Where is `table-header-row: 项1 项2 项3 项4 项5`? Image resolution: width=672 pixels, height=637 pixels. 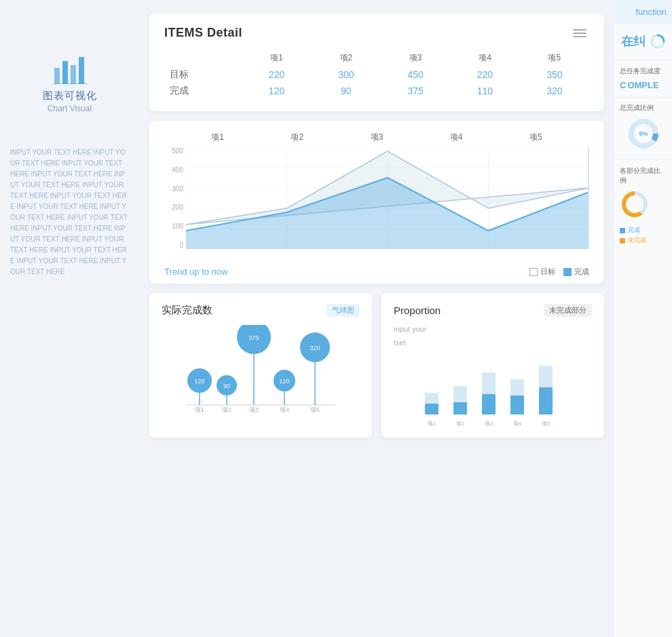
table-header-row: 项1 项2 项3 项4 项5 is located at coordinates (377, 58).